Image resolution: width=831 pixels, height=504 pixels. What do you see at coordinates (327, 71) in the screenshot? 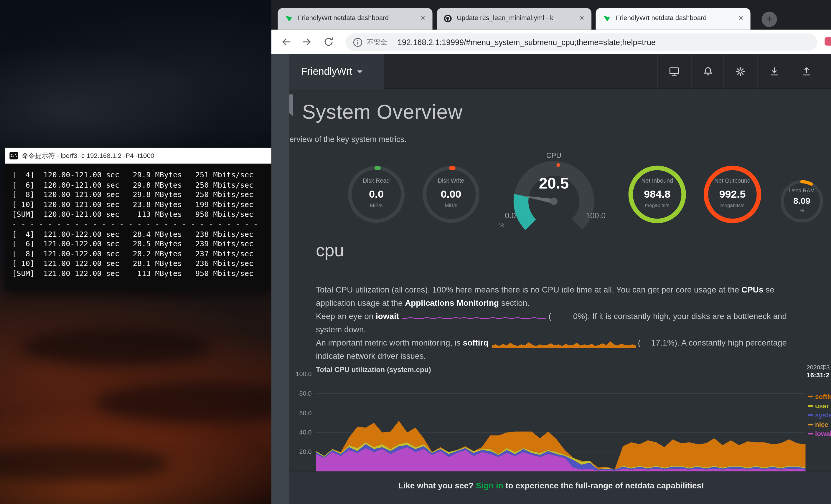
I see `brand-label: FriendlyWrt` at bounding box center [327, 71].